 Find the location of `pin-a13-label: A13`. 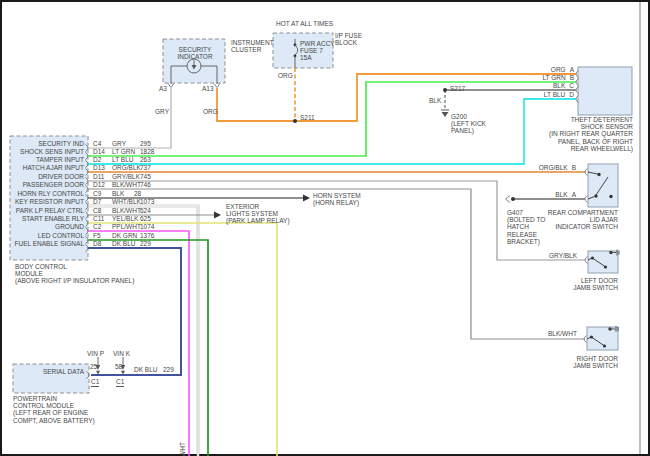

pin-a13-label: A13 is located at coordinates (208, 88).